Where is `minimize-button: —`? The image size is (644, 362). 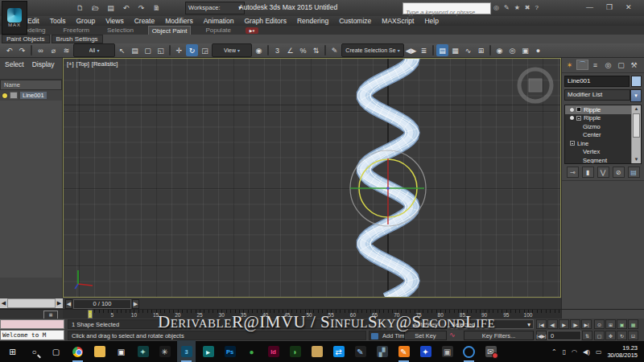
minimize-button: — is located at coordinates (589, 7).